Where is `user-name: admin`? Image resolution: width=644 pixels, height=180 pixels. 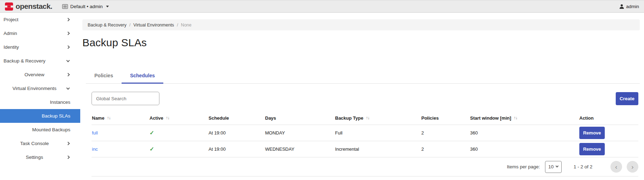
user-name: admin is located at coordinates (633, 6).